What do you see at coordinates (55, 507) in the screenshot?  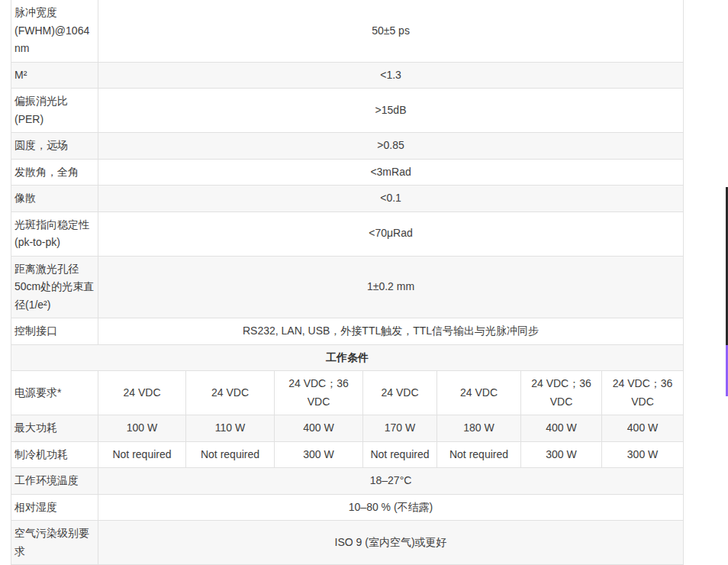 I see `row-label: 相对湿度` at bounding box center [55, 507].